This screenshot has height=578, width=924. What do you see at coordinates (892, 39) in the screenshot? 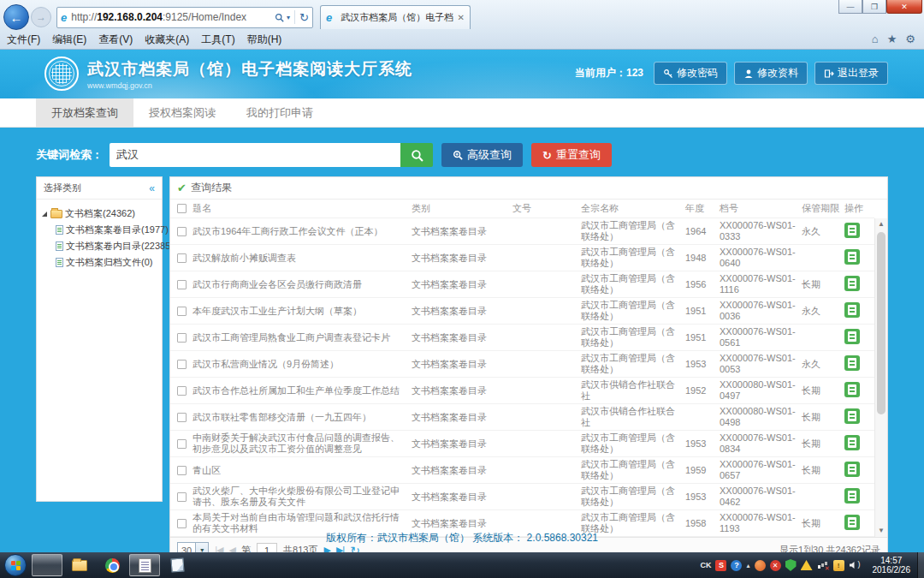
I see `star-favorites-icon: ★` at bounding box center [892, 39].